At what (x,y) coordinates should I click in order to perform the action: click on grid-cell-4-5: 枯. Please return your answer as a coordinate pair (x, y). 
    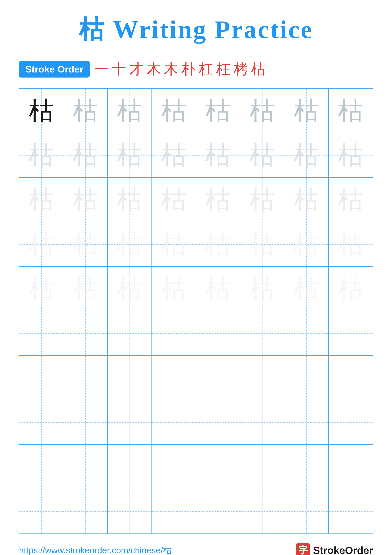
    Looking at the image, I should click on (262, 289).